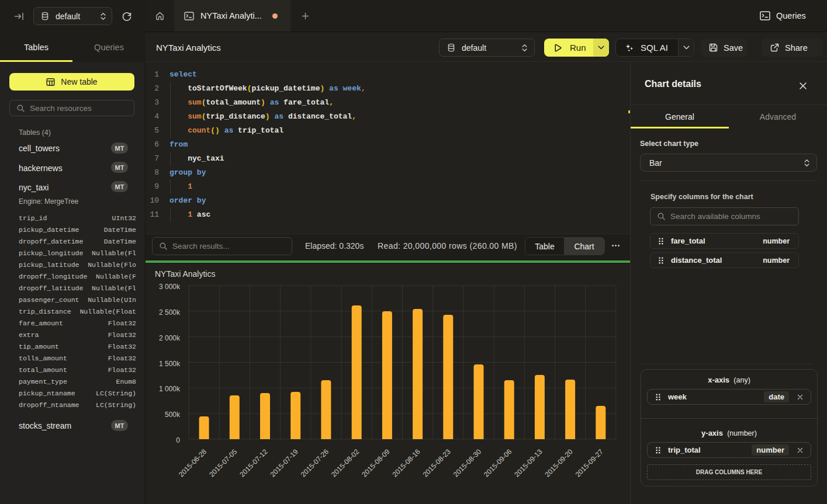 The width and height of the screenshot is (827, 504). Describe the element at coordinates (406, 463) in the screenshot. I see `svg-text: 2015-08-16` at that location.